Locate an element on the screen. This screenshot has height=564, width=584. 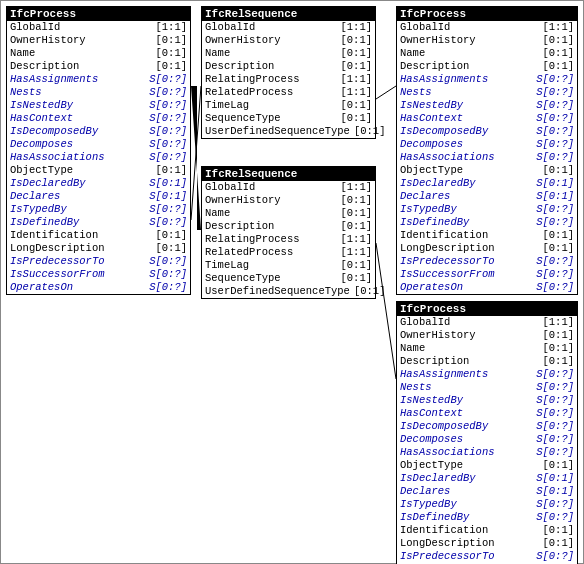
connector-1-relating is located at coordinates (196, 153).